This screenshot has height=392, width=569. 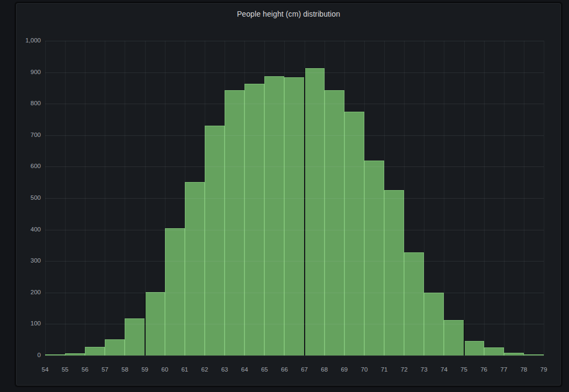 What do you see at coordinates (385, 369) in the screenshot?
I see `x-axis-tick-label: 71` at bounding box center [385, 369].